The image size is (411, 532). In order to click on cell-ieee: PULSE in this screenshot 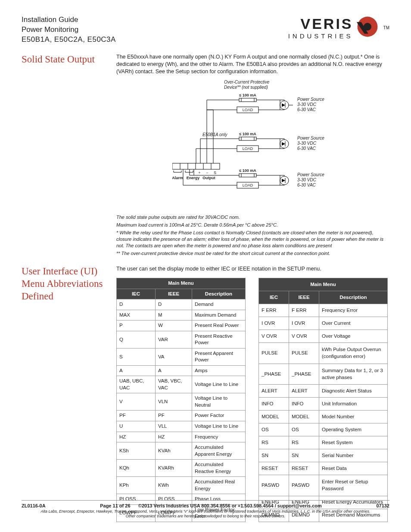, I will do `click(304, 353)`.